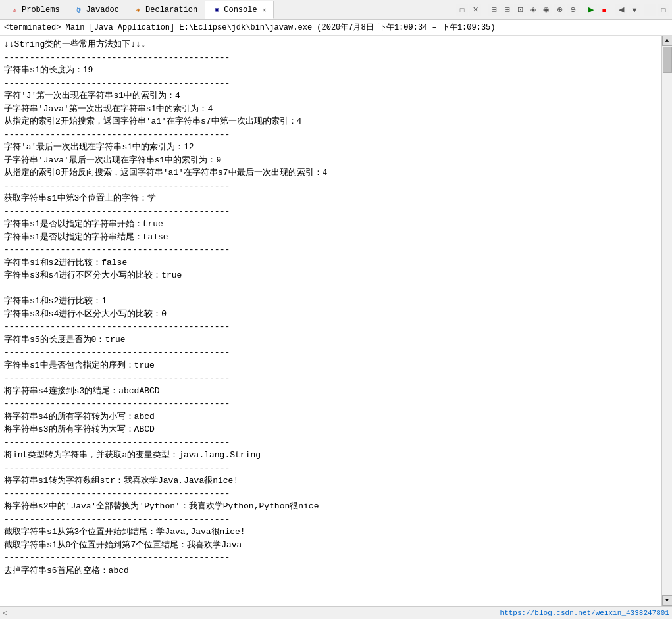 The image size is (672, 619). What do you see at coordinates (584, 613) in the screenshot?
I see `blog-link: https://blog.csdn.net/weixin_4338247801` at bounding box center [584, 613].